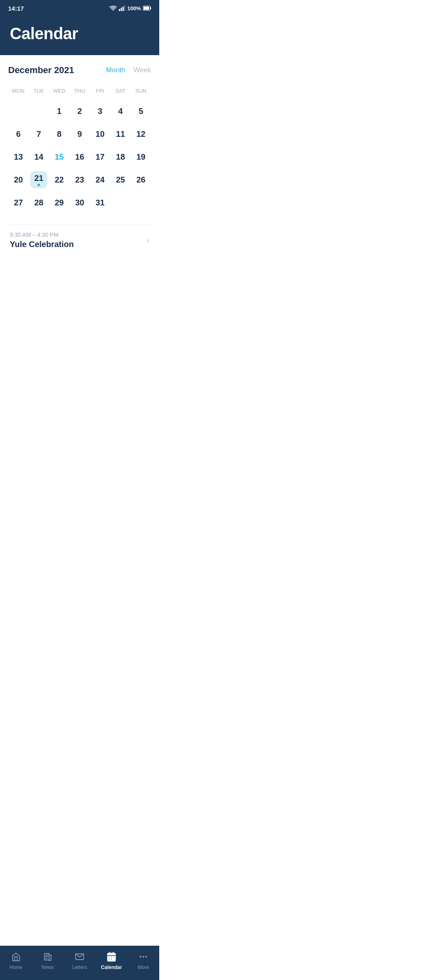 The height and width of the screenshot is (980, 441). What do you see at coordinates (80, 180) in the screenshot?
I see `cal-day-23: 23` at bounding box center [80, 180].